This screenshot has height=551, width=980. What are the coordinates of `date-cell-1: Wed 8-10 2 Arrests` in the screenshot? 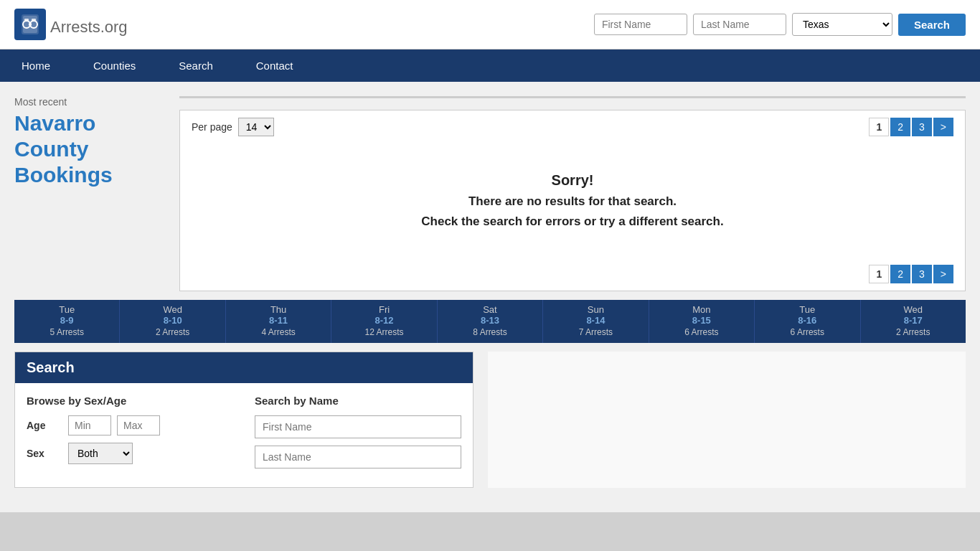 It's located at (172, 321).